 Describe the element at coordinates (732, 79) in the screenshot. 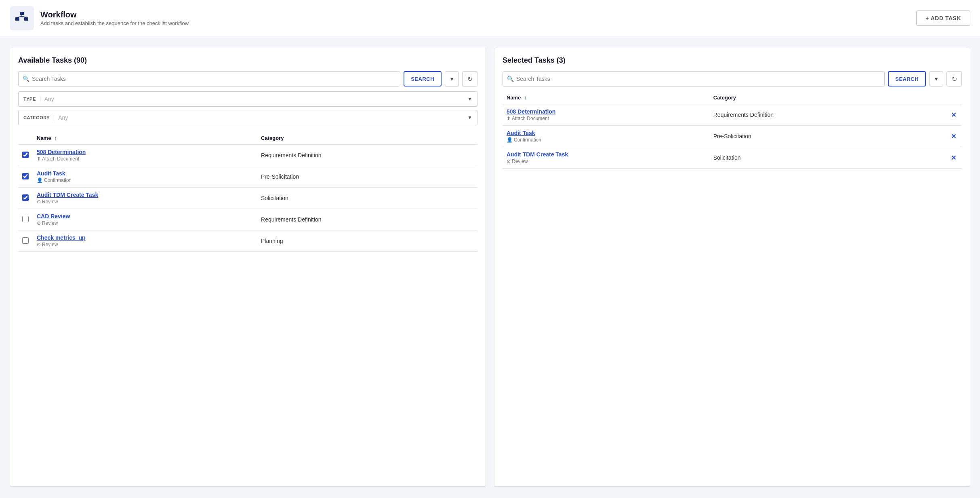

I see `selected-search-row: 🔍 SEARCH ▼ ↻` at that location.